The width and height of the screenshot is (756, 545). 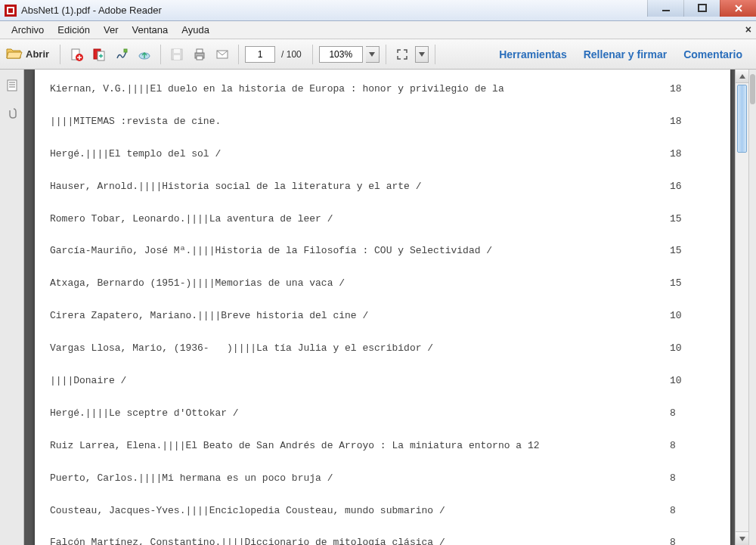 I want to click on line-text: Kiernan, V.G.||||El duelo en la historia…, so click(x=360, y=89).